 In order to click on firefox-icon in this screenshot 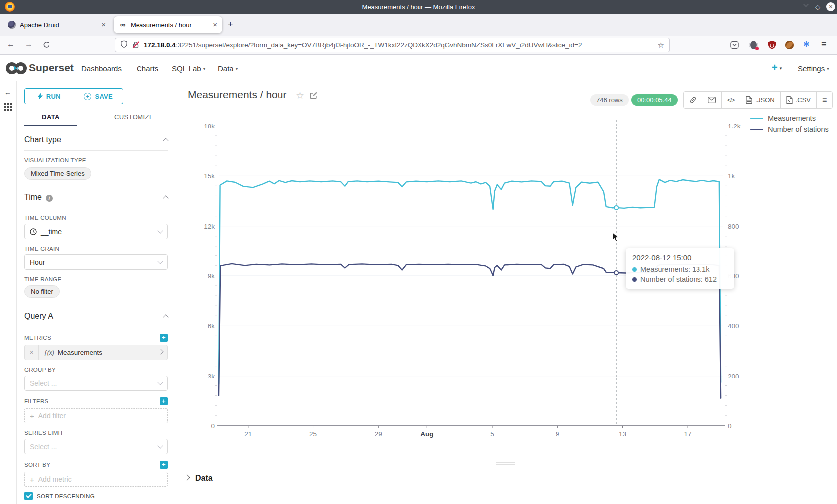, I will do `click(10, 7)`.